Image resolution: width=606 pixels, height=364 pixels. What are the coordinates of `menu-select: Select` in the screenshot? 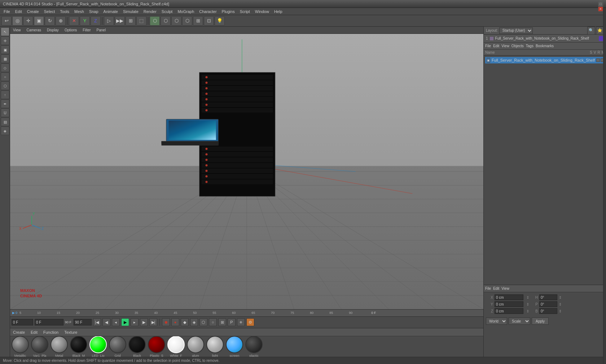 It's located at (50, 12).